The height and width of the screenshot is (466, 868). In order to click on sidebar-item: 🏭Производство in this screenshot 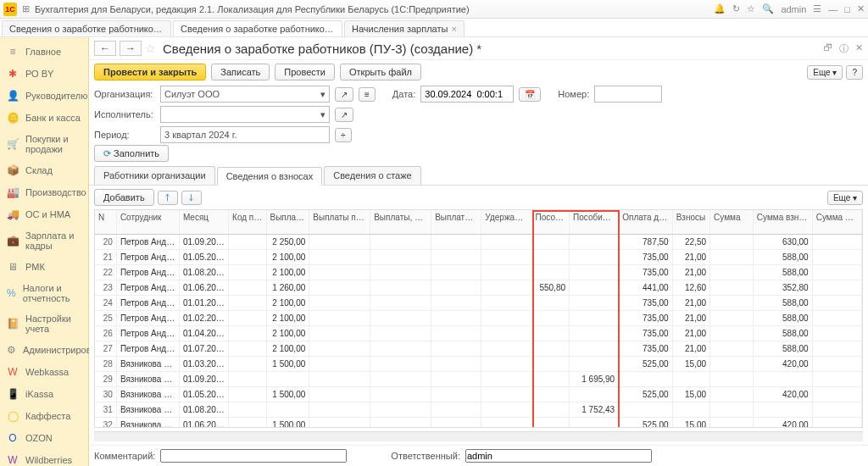, I will do `click(44, 192)`.